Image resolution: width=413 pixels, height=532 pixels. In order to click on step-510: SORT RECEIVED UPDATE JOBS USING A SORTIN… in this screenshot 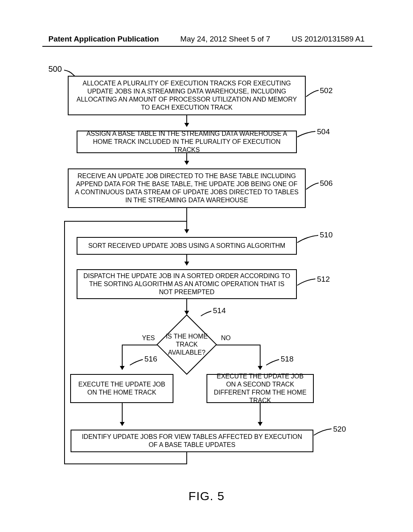, I will do `click(187, 246)`.